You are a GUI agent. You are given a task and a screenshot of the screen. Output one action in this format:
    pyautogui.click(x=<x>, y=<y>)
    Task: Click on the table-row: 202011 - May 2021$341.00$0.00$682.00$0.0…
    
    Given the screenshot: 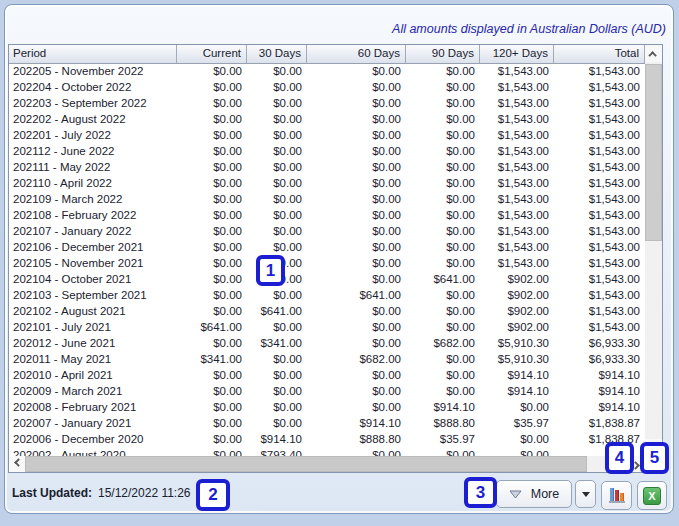 What is the action you would take?
    pyautogui.click(x=327, y=360)
    